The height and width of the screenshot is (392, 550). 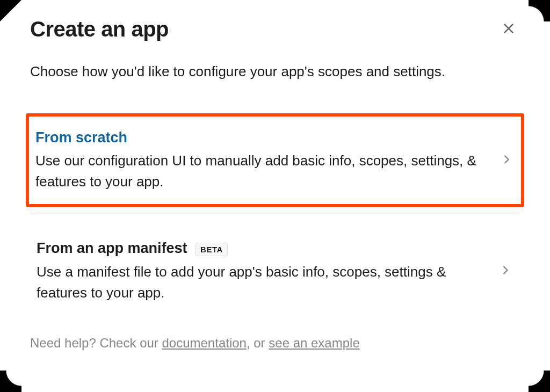 I want to click on help-text: Need help? Check our documentation, or s…, so click(x=275, y=343).